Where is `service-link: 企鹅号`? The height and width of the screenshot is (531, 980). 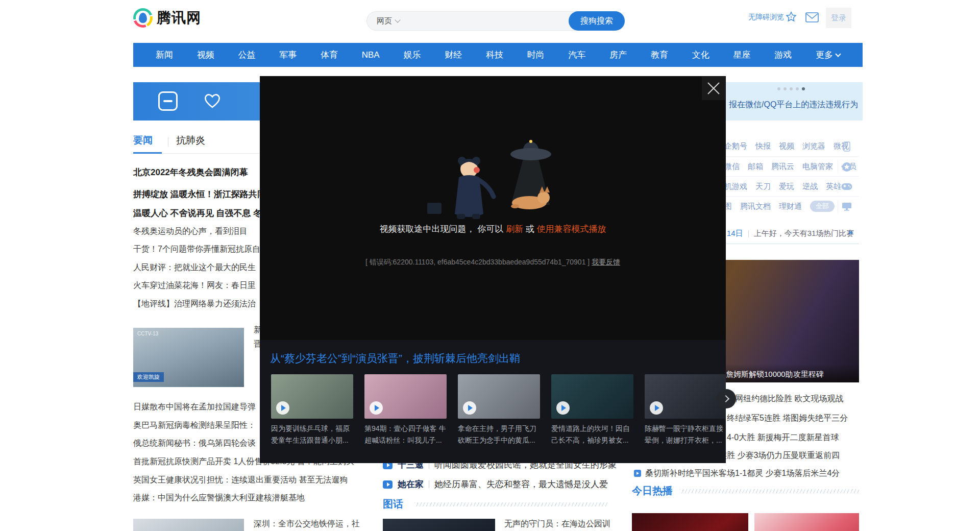 service-link: 企鹅号 is located at coordinates (736, 146).